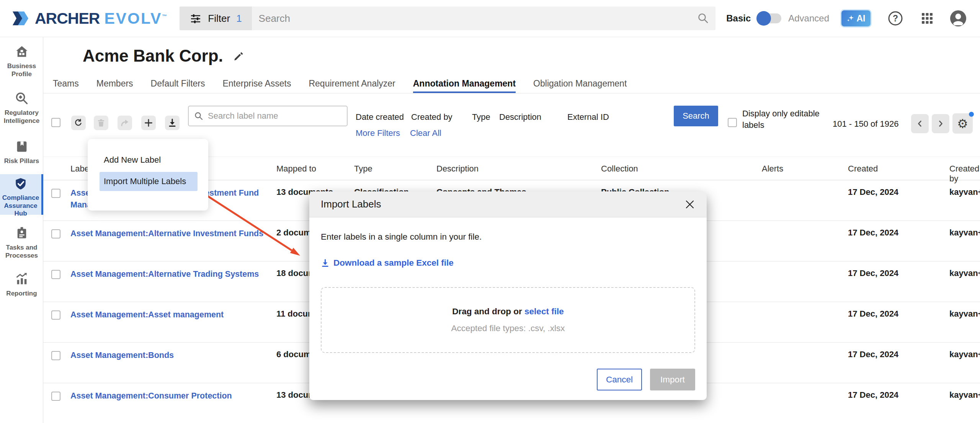 This screenshot has width=980, height=423. What do you see at coordinates (115, 86) in the screenshot?
I see `tab-members: Members` at bounding box center [115, 86].